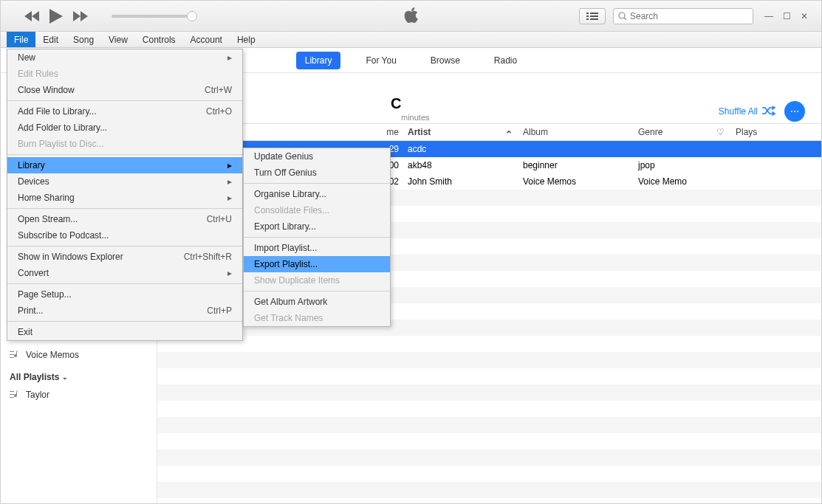 The image size is (822, 504). I want to click on search-input, so click(689, 16).